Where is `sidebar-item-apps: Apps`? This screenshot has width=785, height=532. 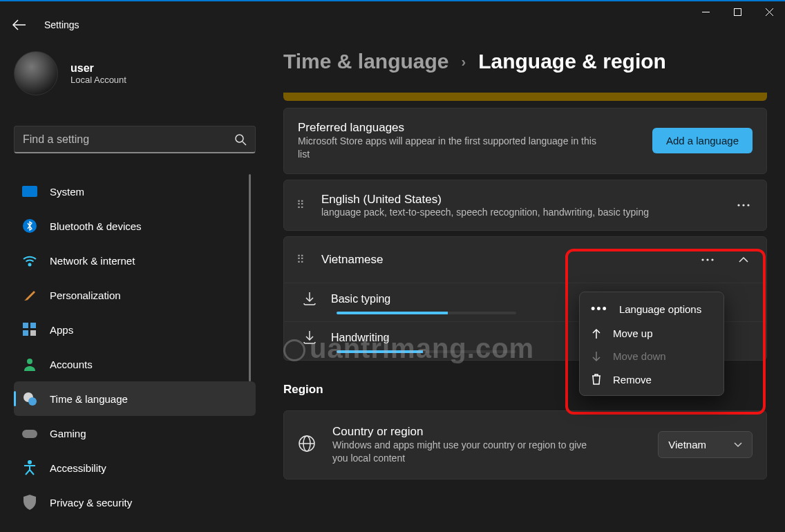
sidebar-item-apps: Apps is located at coordinates (135, 330).